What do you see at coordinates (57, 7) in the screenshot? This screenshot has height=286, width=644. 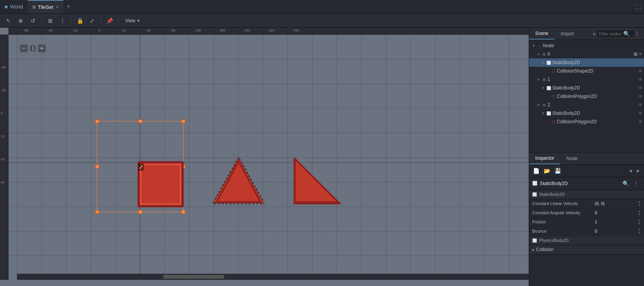 I see `close-tab-button: ✕` at bounding box center [57, 7].